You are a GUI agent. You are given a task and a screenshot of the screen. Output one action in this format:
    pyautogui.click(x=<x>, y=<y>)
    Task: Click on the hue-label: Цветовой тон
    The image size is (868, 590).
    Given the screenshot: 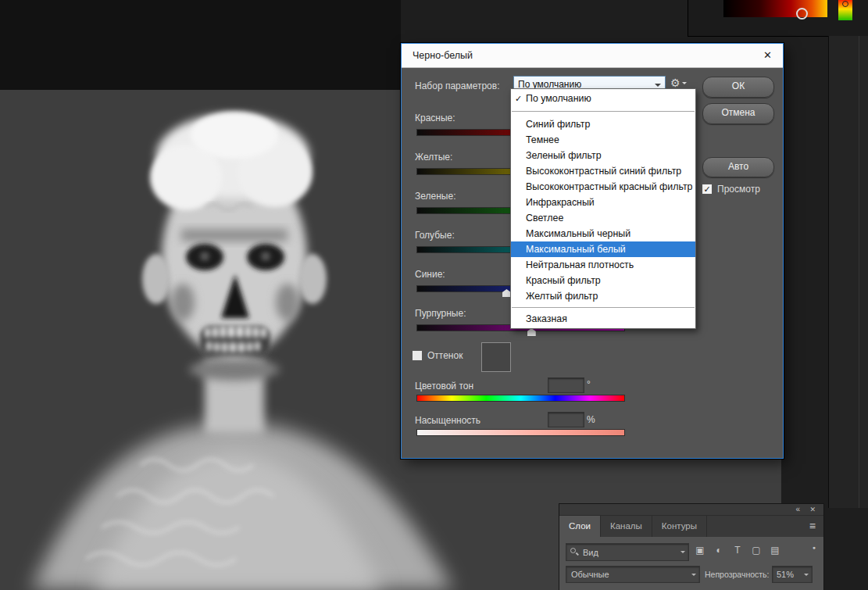 What is the action you would take?
    pyautogui.click(x=444, y=386)
    